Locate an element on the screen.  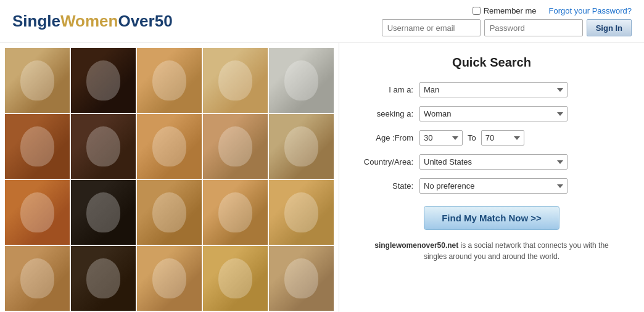
state-label: State: is located at coordinates (389, 186).